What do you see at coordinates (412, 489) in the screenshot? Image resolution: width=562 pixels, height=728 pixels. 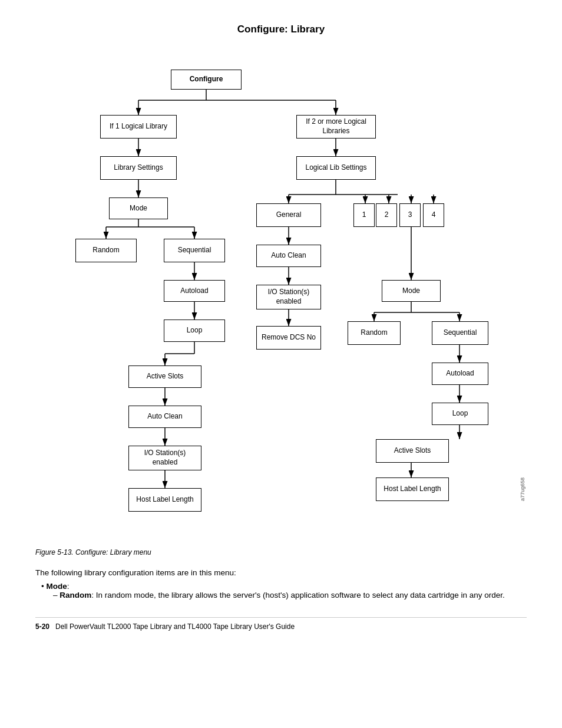 I see `box-host-label-right: Host Label Length` at bounding box center [412, 489].